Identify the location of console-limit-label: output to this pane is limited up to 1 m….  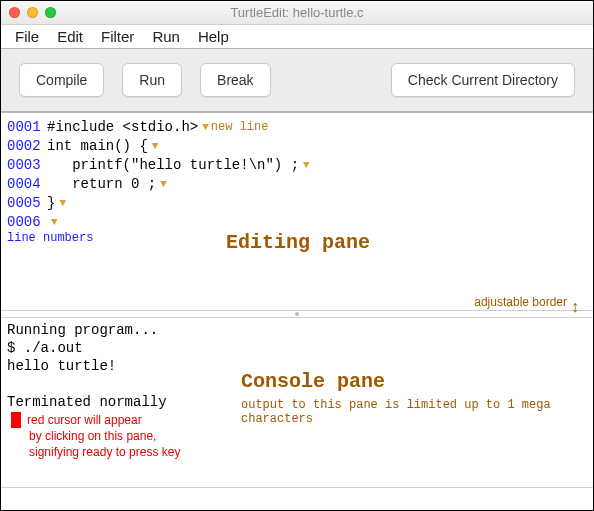
(417, 412).